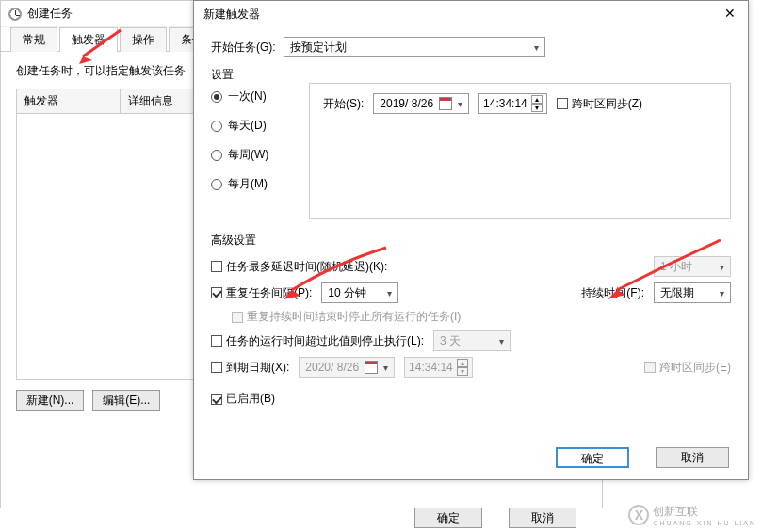 This screenshot has height=532, width=762. Describe the element at coordinates (448, 518) in the screenshot. I see `parent-ok-button: 确定` at that location.